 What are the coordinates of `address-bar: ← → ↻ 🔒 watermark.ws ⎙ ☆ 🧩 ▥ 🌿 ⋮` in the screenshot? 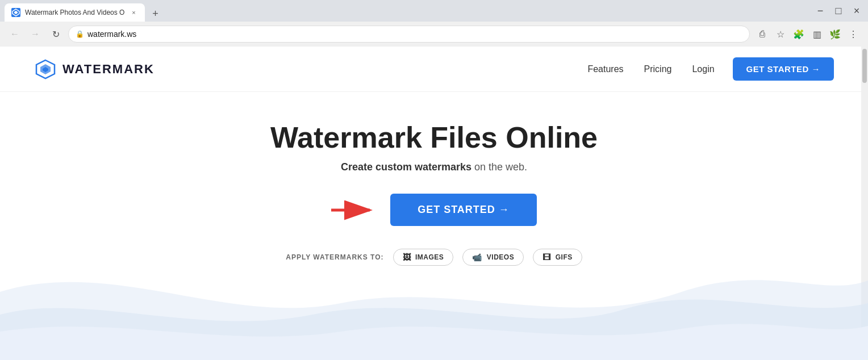 It's located at (434, 34).